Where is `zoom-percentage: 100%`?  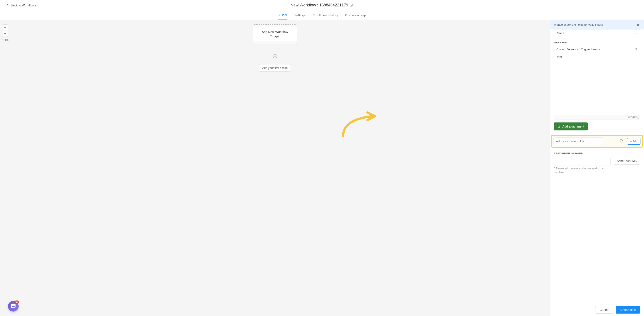 zoom-percentage: 100% is located at coordinates (6, 40).